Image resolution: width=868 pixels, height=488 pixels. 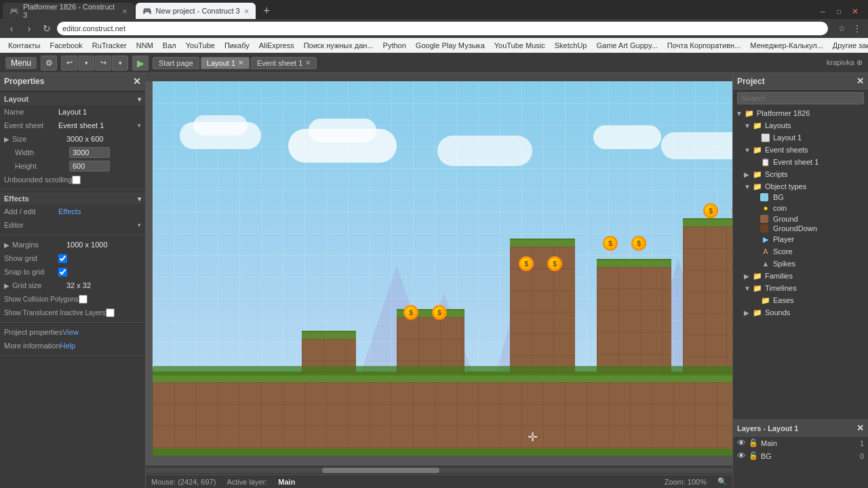 I want to click on bookmarks-bar: Контакты Facebook RuTracker NNM Вал YouT…, so click(x=434, y=45).